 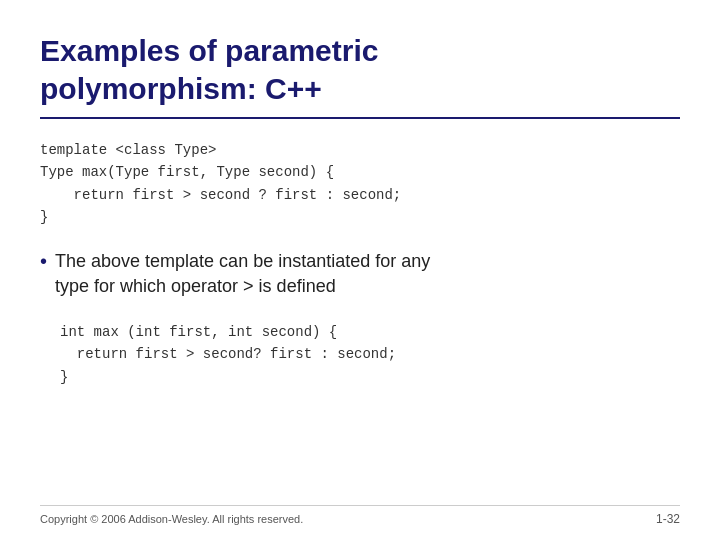 What do you see at coordinates (370, 354) in the screenshot?
I see `code-block-2: int max (int first, int second) { return…` at bounding box center [370, 354].